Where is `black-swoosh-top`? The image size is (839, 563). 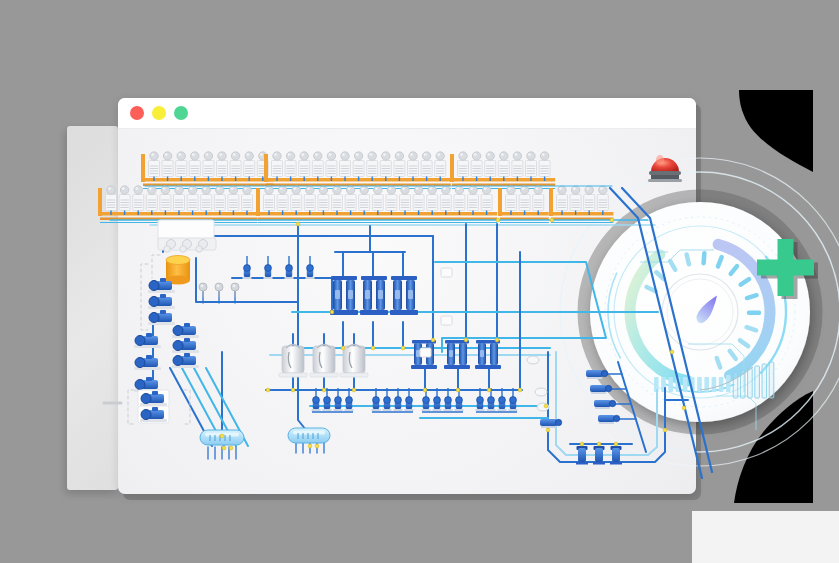
black-swoosh-top is located at coordinates (776, 131).